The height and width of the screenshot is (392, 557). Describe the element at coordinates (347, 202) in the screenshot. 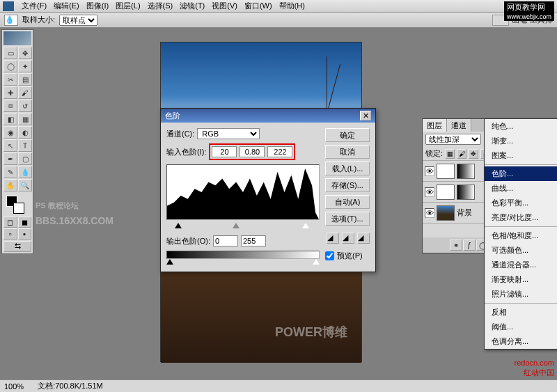

I see `auto-button: 自动(A)` at that location.